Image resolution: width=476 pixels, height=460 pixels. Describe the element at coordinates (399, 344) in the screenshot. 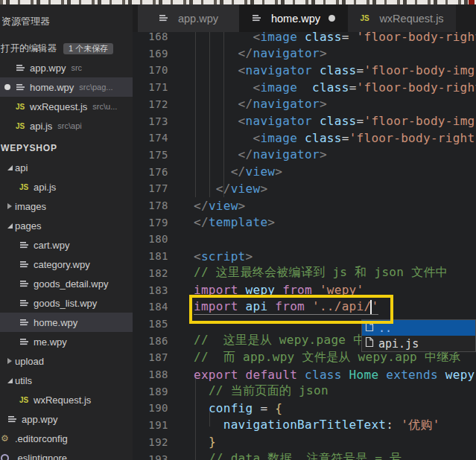

I see `suggestion-label: api.js` at that location.